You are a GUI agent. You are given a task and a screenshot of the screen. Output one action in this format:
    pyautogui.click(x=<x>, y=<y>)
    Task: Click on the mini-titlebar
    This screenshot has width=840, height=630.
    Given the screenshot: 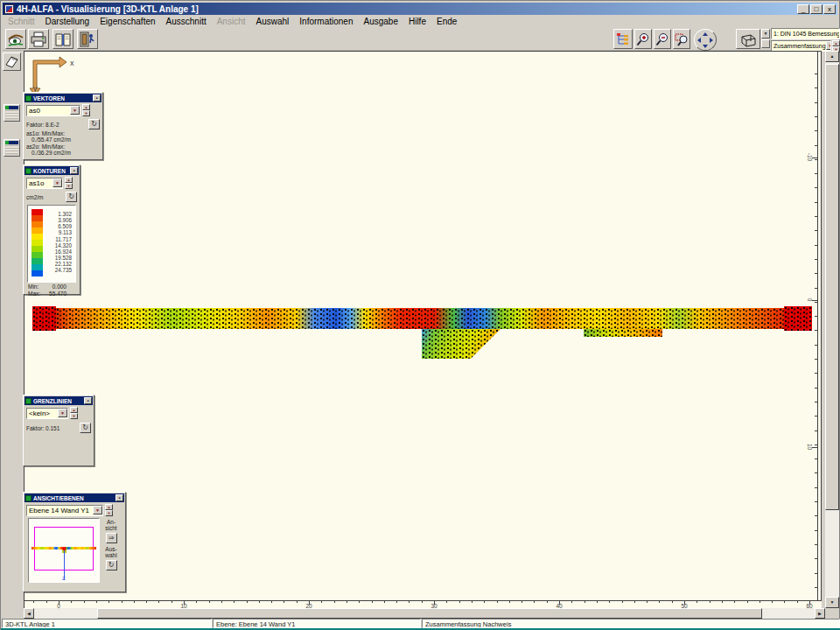 What is the action you would take?
    pyautogui.click(x=12, y=143)
    